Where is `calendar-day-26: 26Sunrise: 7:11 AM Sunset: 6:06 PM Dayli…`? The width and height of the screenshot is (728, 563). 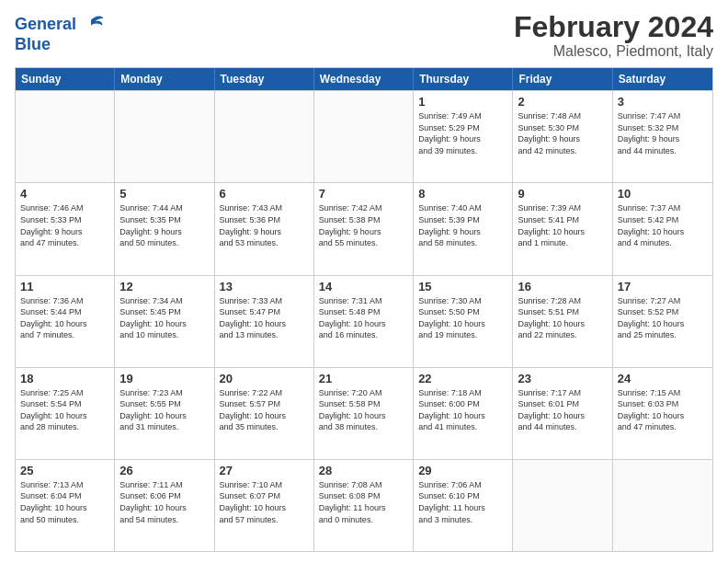 calendar-day-26: 26Sunrise: 7:11 AM Sunset: 6:06 PM Dayli… is located at coordinates (165, 506).